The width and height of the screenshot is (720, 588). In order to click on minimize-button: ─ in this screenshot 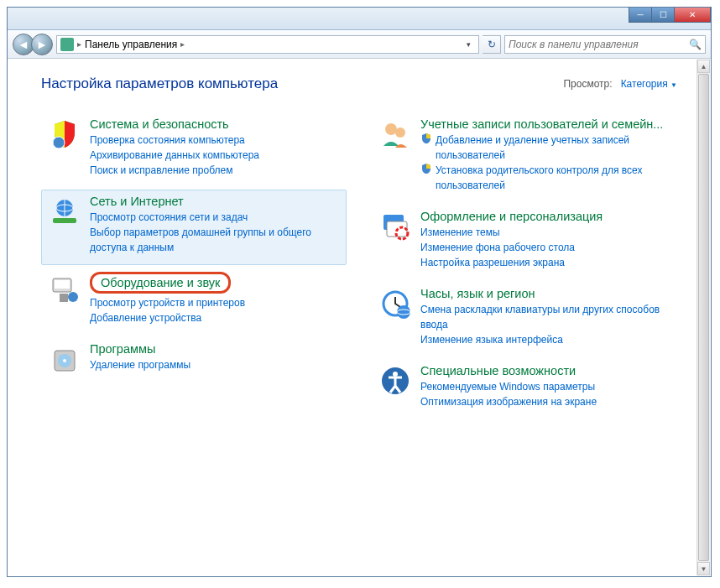, I will do `click(640, 15)`.